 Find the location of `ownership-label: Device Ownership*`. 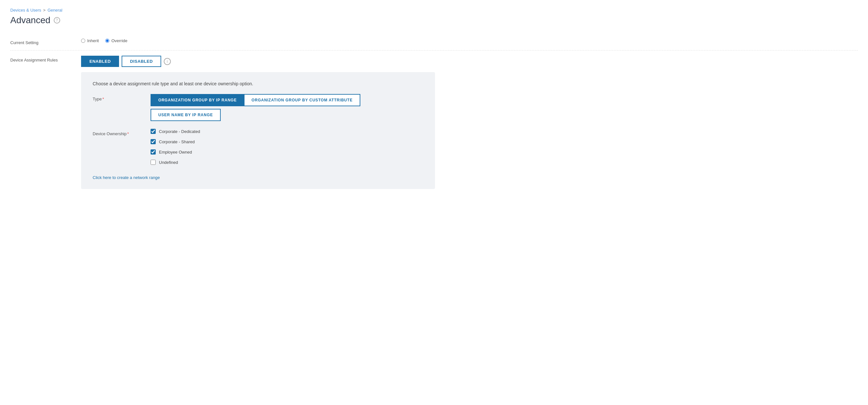

ownership-label: Device Ownership* is located at coordinates (122, 133).